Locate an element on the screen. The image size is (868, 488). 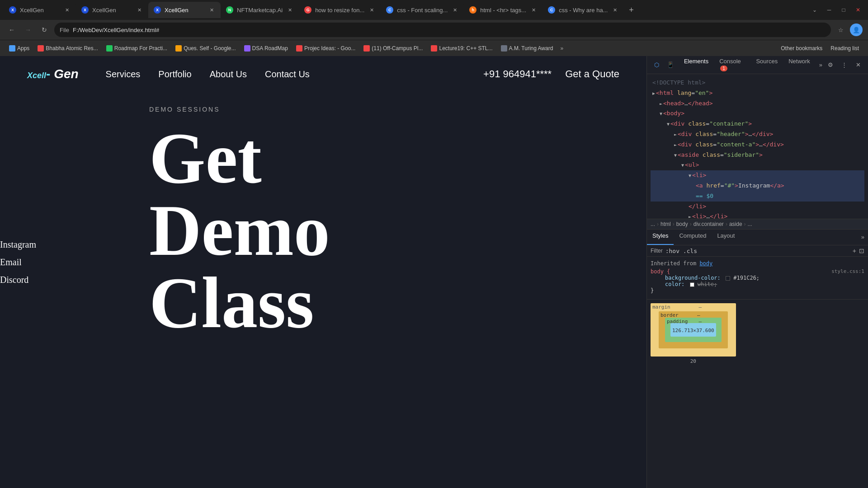
html-line-li-close: </li> is located at coordinates (758, 207).